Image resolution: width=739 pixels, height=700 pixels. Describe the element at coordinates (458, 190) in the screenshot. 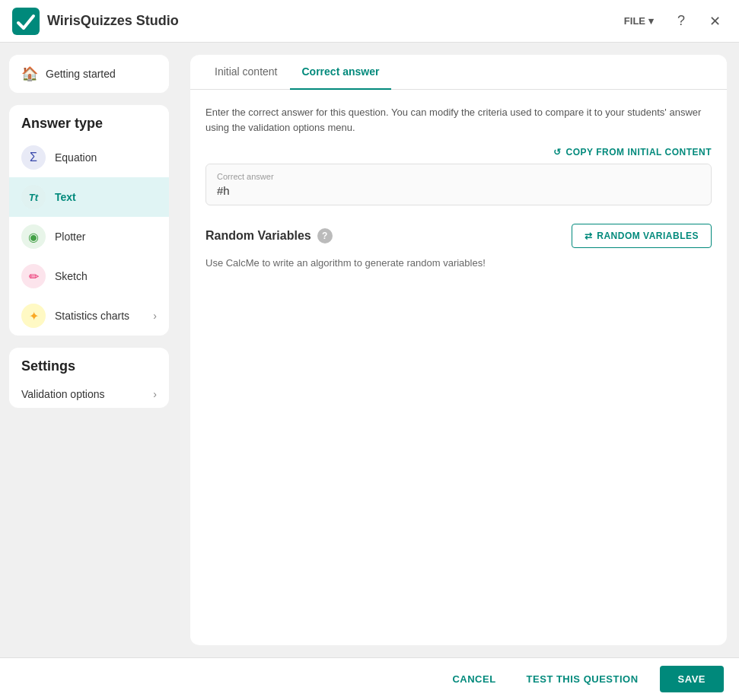

I see `correct-answer-value: #h` at that location.